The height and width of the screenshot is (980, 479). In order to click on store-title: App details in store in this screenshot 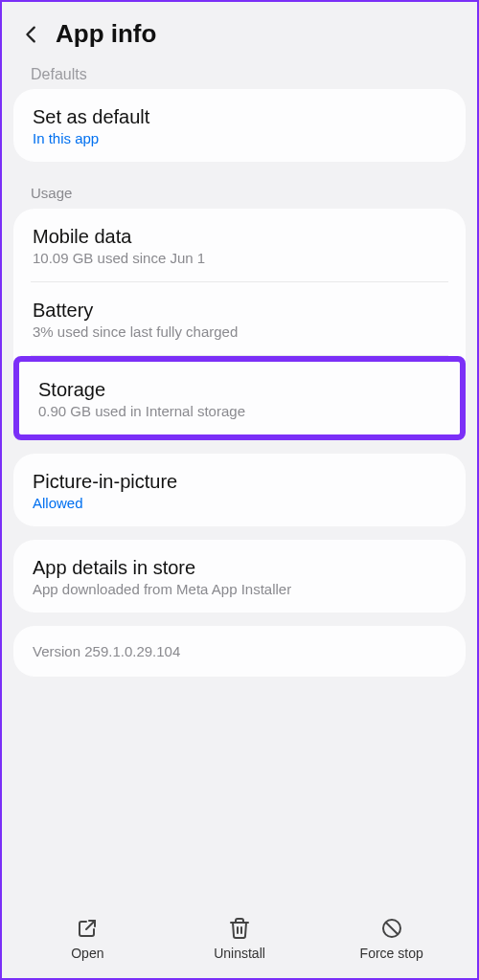, I will do `click(240, 568)`.